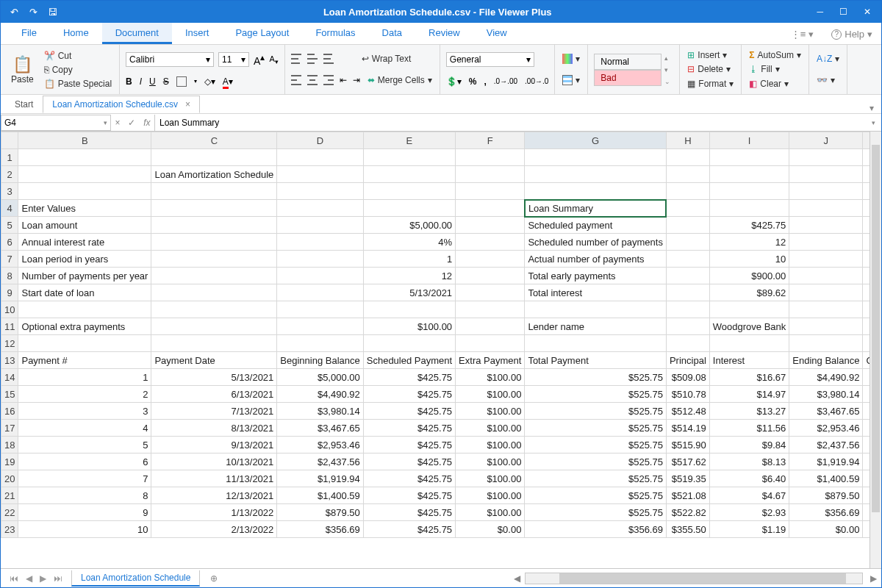  What do you see at coordinates (510, 123) in the screenshot?
I see `formula-display: Loan Summary` at bounding box center [510, 123].